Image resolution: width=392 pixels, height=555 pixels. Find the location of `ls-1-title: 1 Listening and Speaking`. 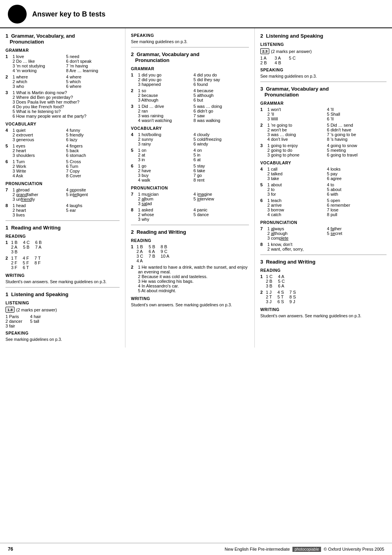

ls-1-title: 1 Listening and Speaking is located at coordinates (63, 294).